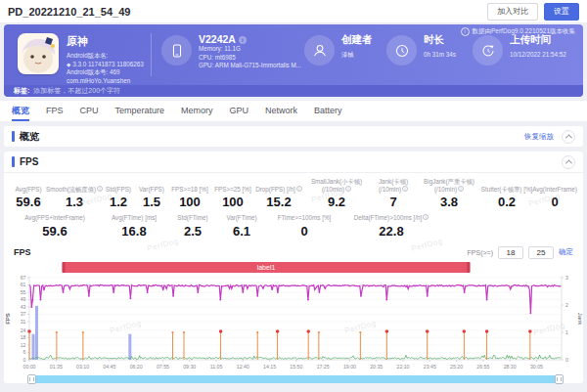  What do you see at coordinates (193, 232) in the screenshot?
I see `stat-value: 2.5` at bounding box center [193, 232].